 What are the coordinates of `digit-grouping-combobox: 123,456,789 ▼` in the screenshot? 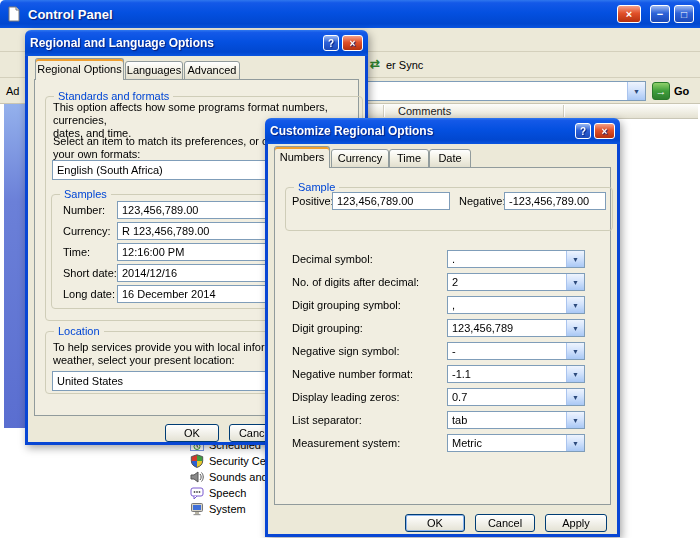 It's located at (516, 328).